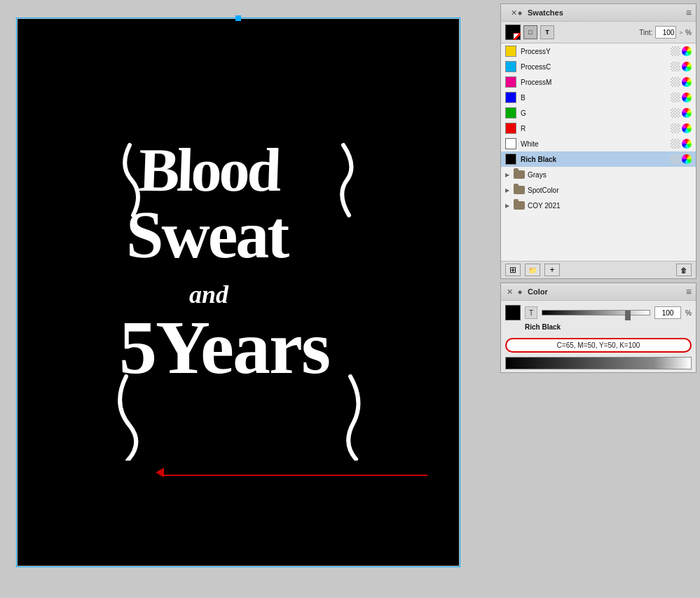 This screenshot has width=700, height=598. Describe the element at coordinates (598, 327) in the screenshot. I see `color-name-row: Rich Black` at that location.